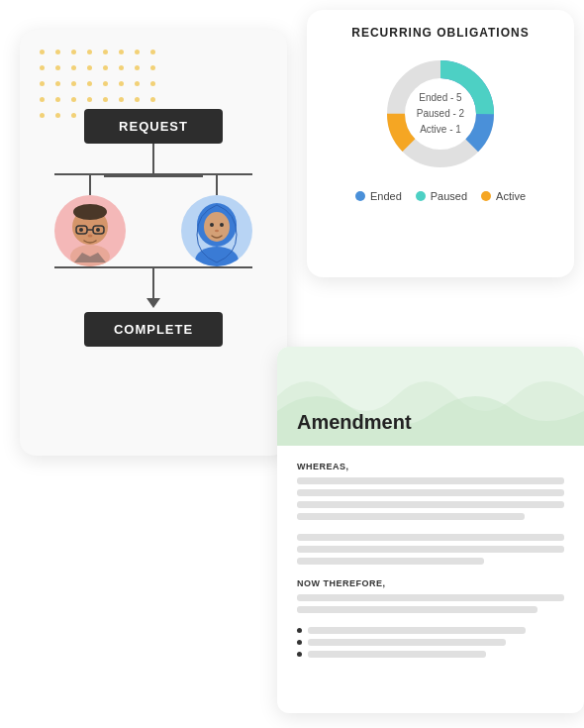 The width and height of the screenshot is (584, 728). Describe the element at coordinates (431, 604) in the screenshot. I see `therefore-lines` at that location.